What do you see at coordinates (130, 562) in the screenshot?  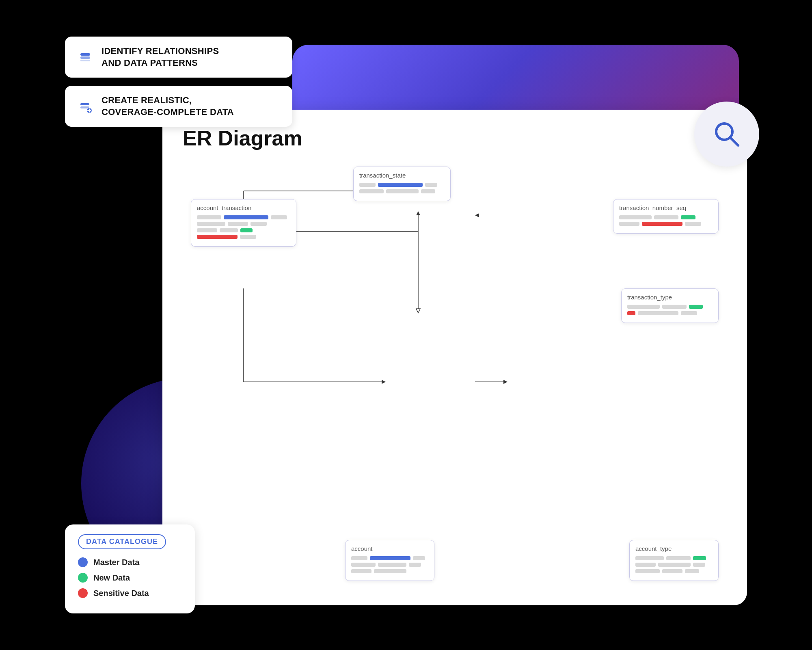 I see `legend-item-master: Master Data` at bounding box center [130, 562].